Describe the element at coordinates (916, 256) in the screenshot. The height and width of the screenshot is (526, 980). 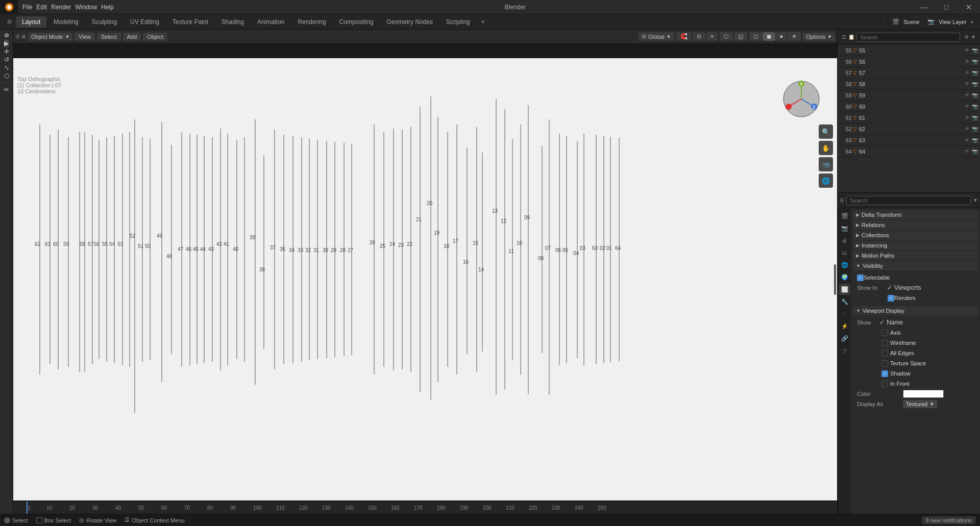
I see `motion-paths-header: ▶ Motion Paths` at that location.